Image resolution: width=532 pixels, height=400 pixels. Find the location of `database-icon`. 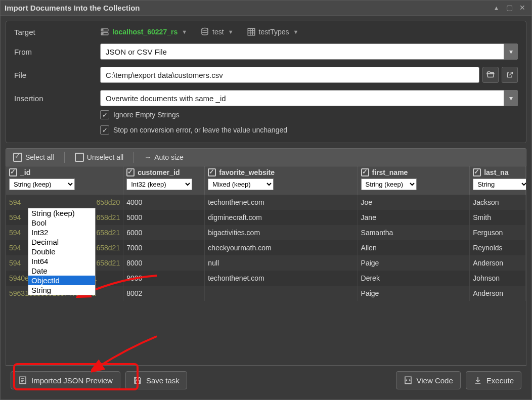

database-icon is located at coordinates (205, 32).